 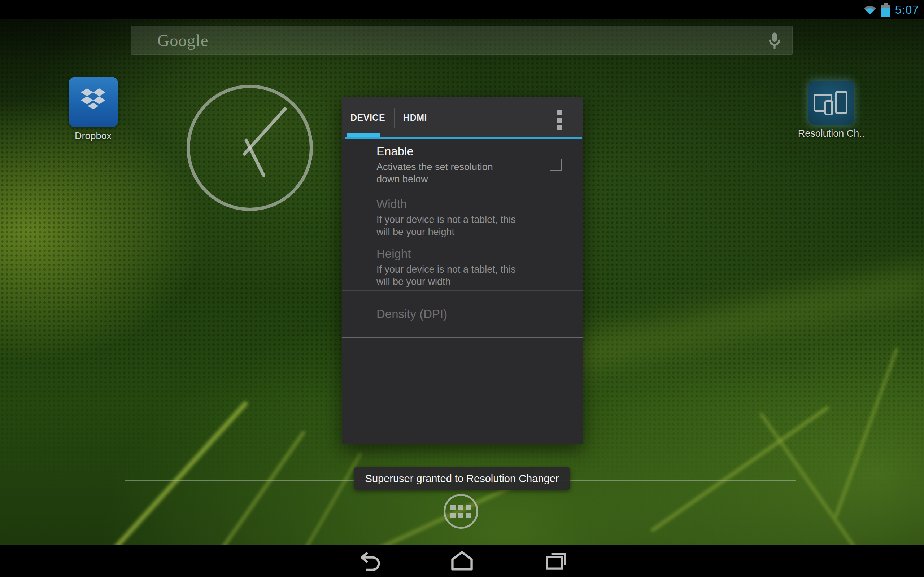 I want to click on setting-title: Enable, so click(x=453, y=152).